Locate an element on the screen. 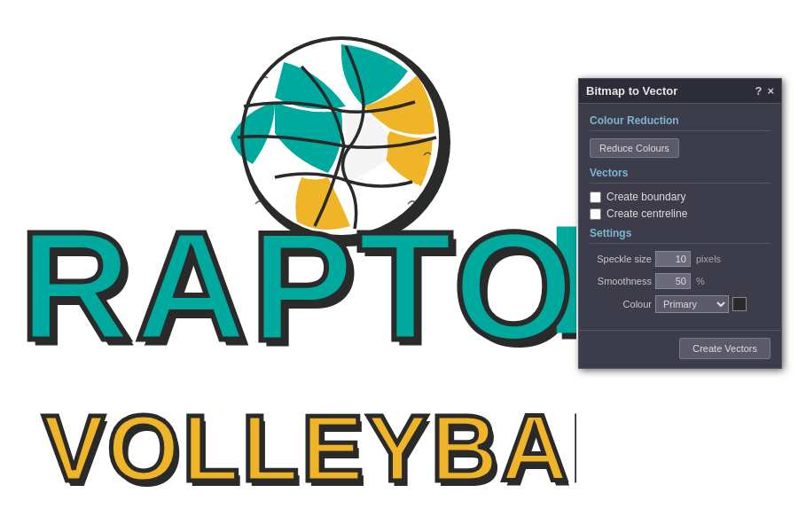 The height and width of the screenshot is (532, 798). close-button: × is located at coordinates (771, 90).